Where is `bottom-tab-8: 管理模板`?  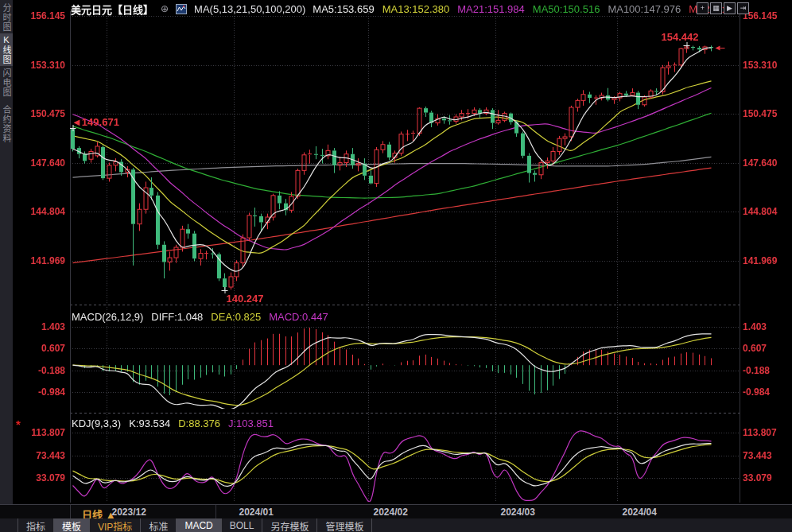
bottom-tab-8: 管理模板 is located at coordinates (345, 525).